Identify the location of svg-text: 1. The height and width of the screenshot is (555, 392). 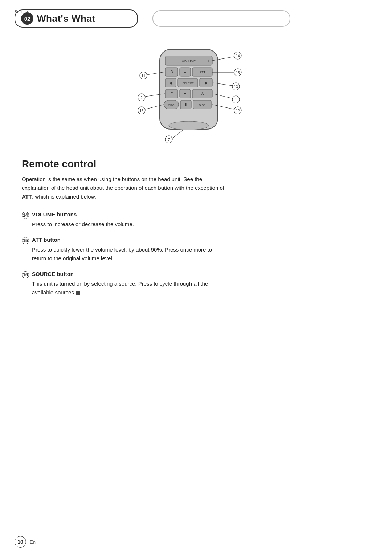
(236, 100).